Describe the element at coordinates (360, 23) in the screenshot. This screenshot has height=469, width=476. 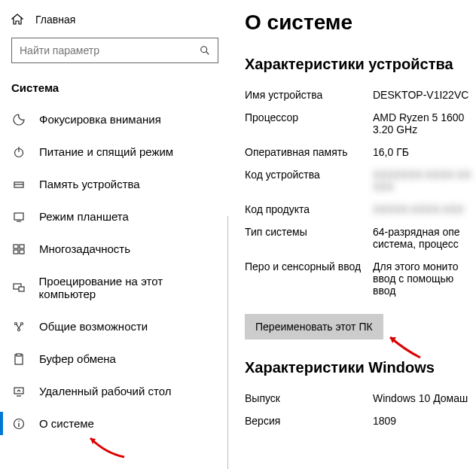
I see `page-title: О системе` at that location.